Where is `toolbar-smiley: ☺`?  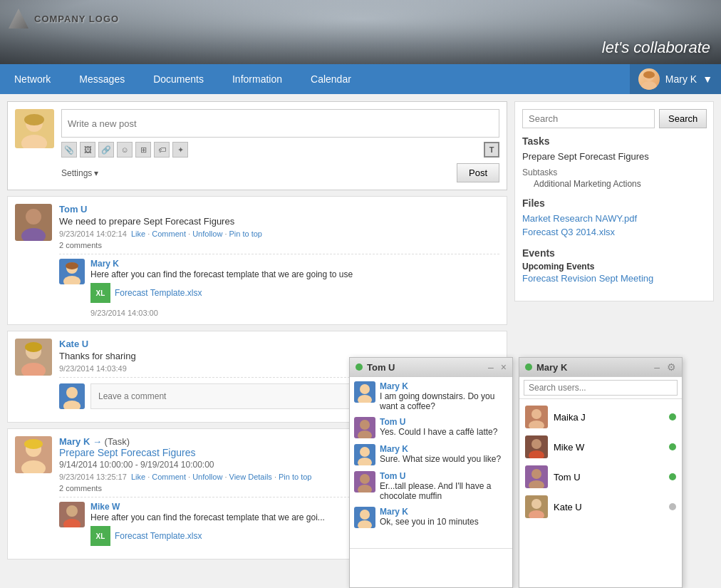 toolbar-smiley: ☺ is located at coordinates (125, 150).